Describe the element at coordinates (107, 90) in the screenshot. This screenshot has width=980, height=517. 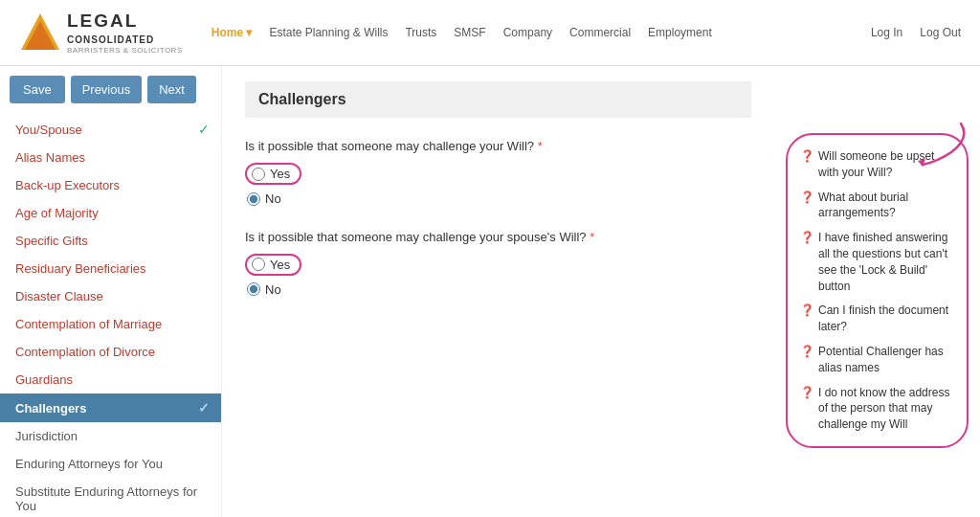
I see `previous-button: Previous` at that location.